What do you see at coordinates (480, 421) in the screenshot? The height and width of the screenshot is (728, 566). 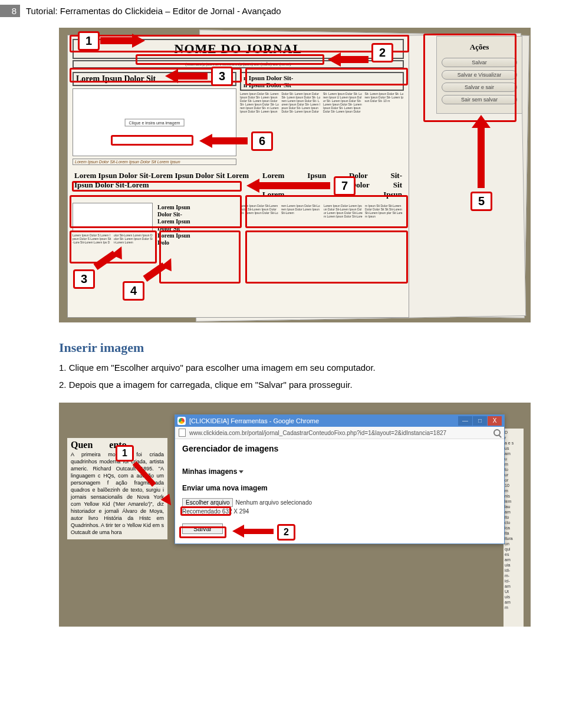 I see `window-maximize-button: □` at bounding box center [480, 421].